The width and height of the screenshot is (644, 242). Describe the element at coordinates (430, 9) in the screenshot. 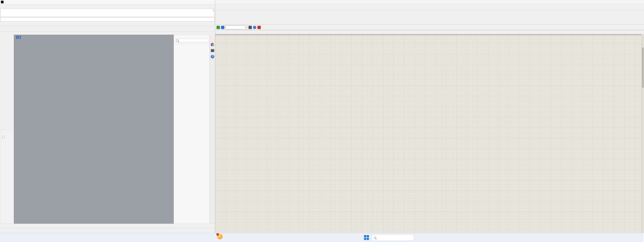

I see `gh-component-tabs` at that location.